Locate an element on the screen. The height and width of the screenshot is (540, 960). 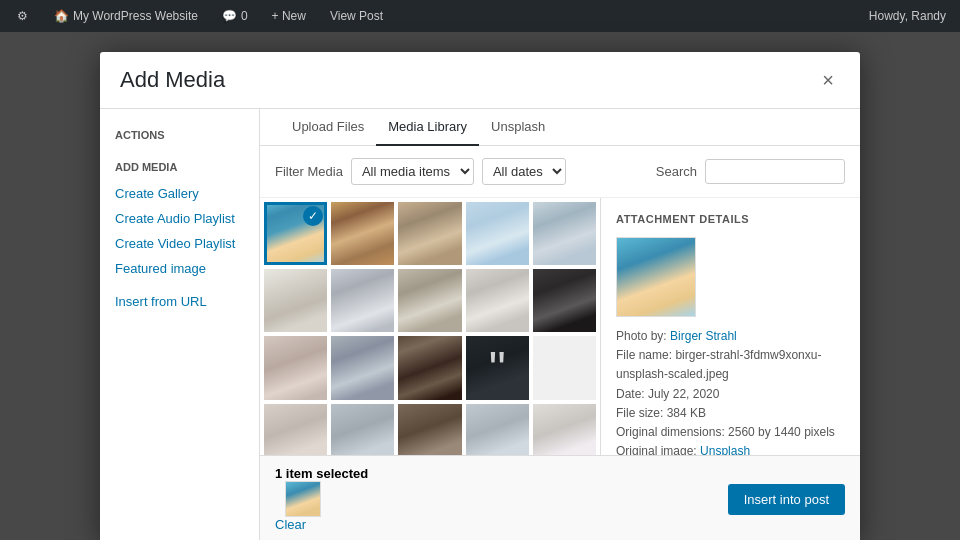
attachment-details-panel: ATTACHMENT DETAILS Photo by: Birger Stra… is located at coordinates (730, 326).